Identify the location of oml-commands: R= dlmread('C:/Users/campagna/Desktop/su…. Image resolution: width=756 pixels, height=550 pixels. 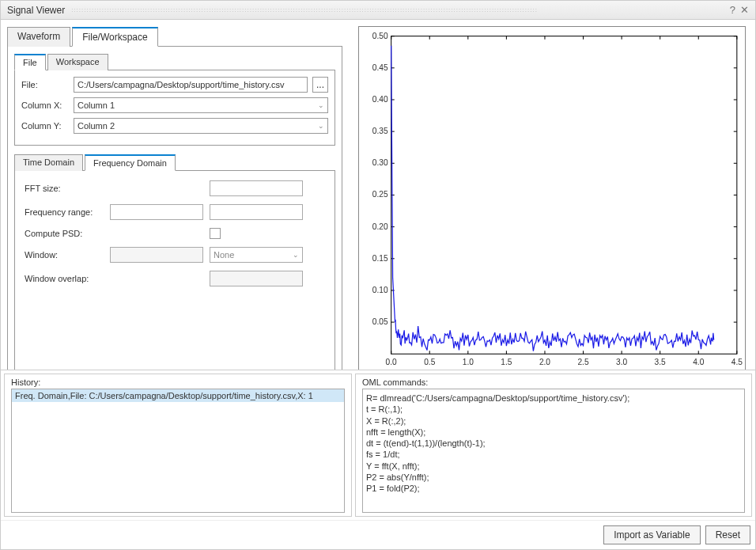
(554, 451).